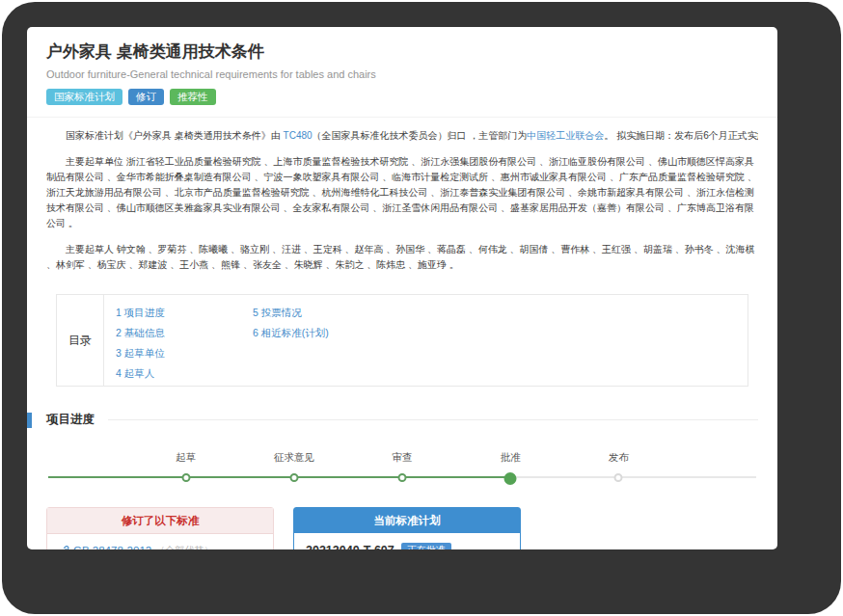 The width and height of the screenshot is (843, 616). Describe the element at coordinates (184, 312) in the screenshot. I see `toc-item-1: 1 项目进度` at that location.